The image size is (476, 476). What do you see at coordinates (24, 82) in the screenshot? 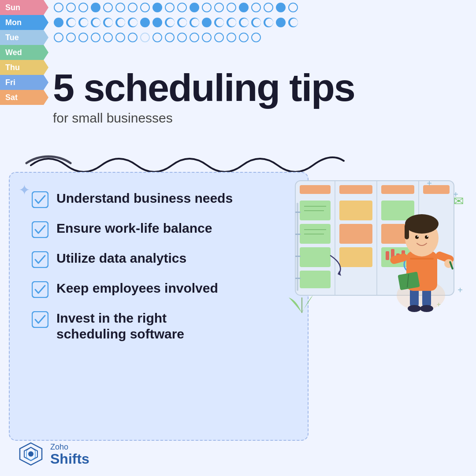
I see `day-label-fri: Fri` at bounding box center [24, 82].